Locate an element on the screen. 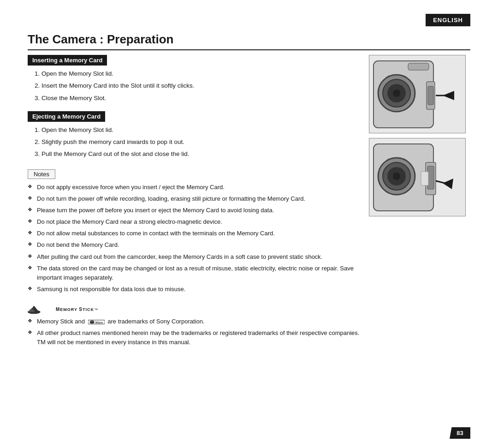 This screenshot has width=498, height=448. camera-svg-top is located at coordinates (417, 94).